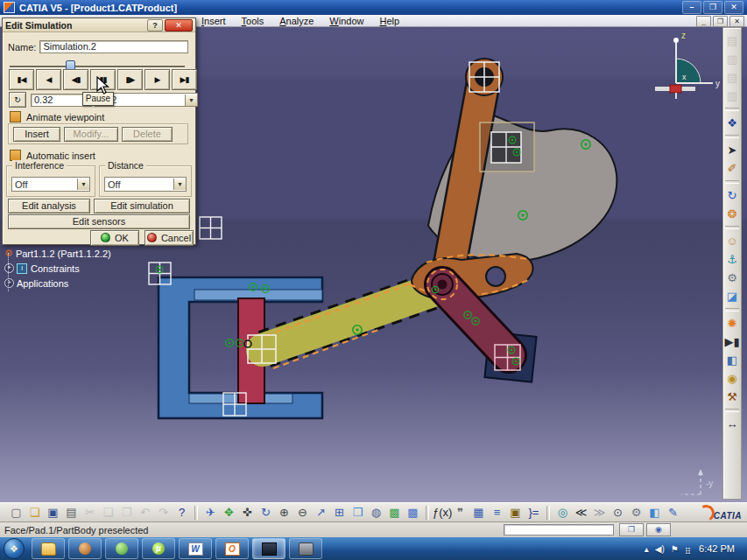 This screenshot has width=747, height=560. What do you see at coordinates (732, 341) in the screenshot?
I see `dmu-player-icon: ▶▮` at bounding box center [732, 341].